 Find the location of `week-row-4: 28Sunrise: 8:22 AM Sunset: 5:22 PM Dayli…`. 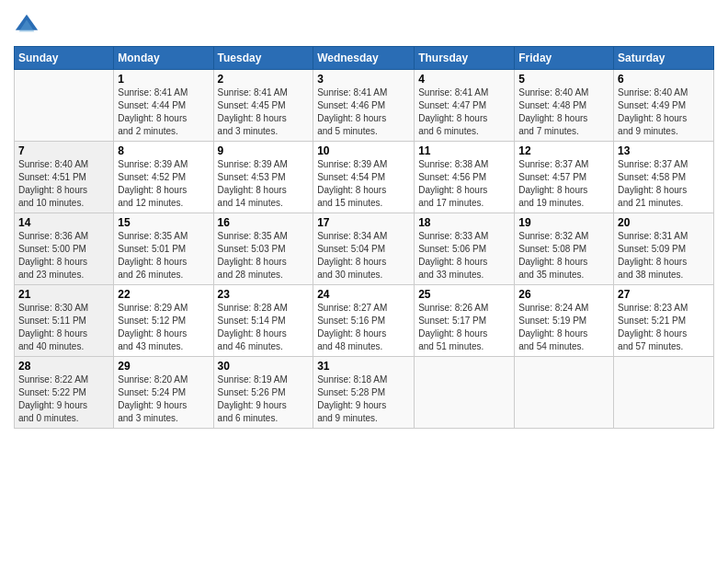

week-row-4: 28Sunrise: 8:22 AM Sunset: 5:22 PM Dayli… is located at coordinates (364, 393).